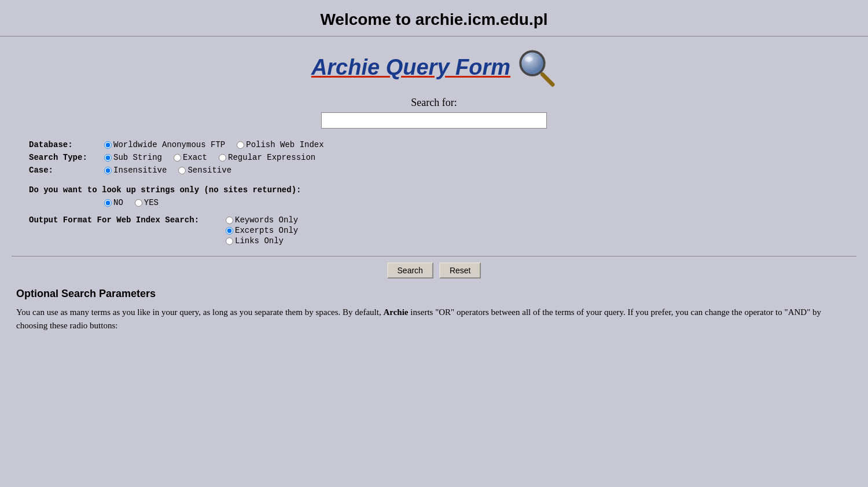 This screenshot has height=487, width=868. Describe the element at coordinates (67, 145) in the screenshot. I see `database-label: Database:` at that location.